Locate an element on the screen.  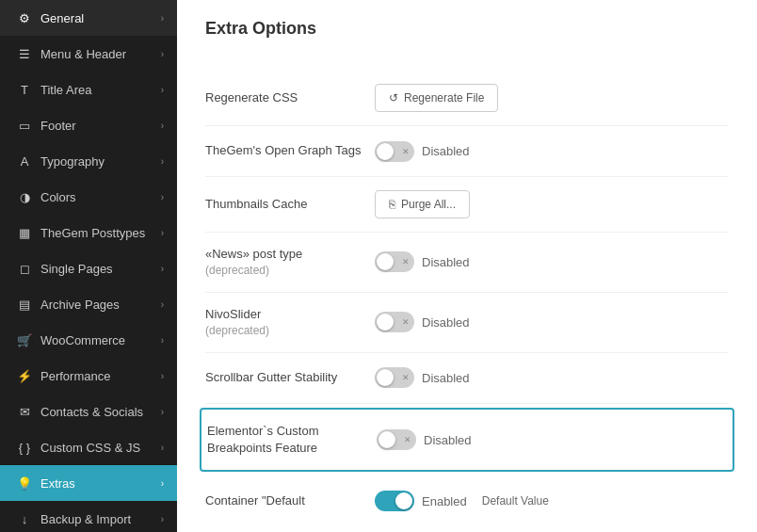
toggle-status-news-post-type: Disabled is located at coordinates (446, 262).